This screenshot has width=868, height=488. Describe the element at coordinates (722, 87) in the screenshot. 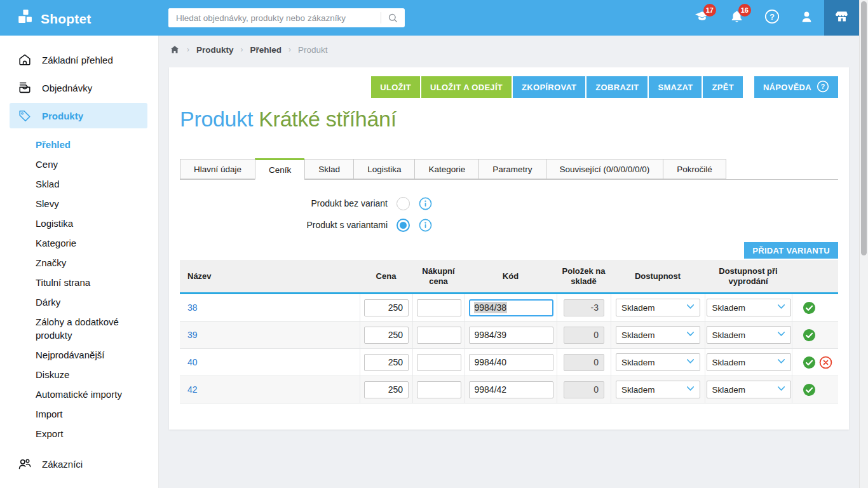

I see `back-button: ZPĚT` at that location.